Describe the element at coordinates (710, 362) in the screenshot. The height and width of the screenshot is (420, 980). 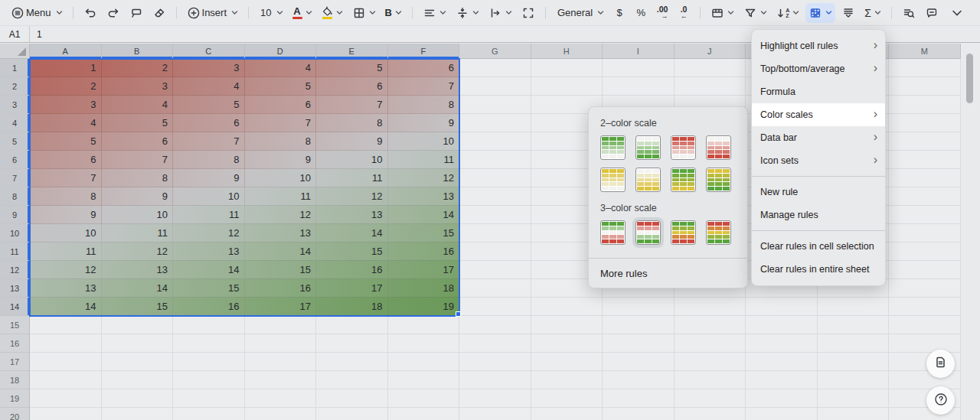
I see `cell-J17` at that location.